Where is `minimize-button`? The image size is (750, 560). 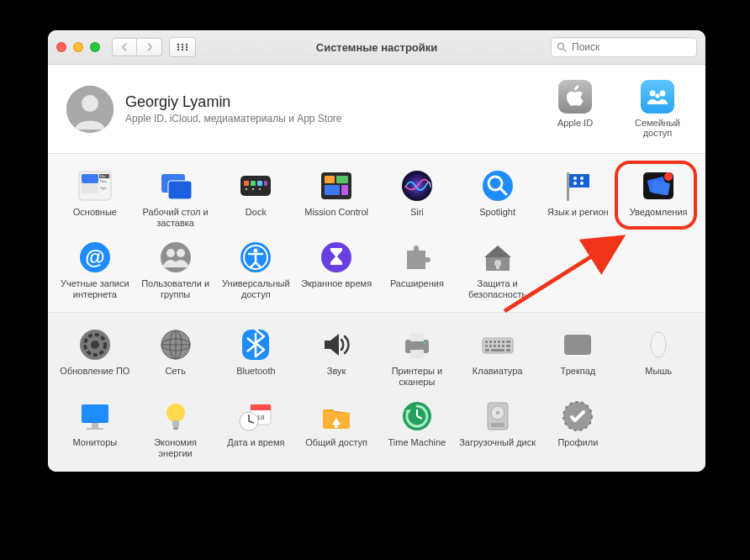
minimize-button is located at coordinates (78, 47).